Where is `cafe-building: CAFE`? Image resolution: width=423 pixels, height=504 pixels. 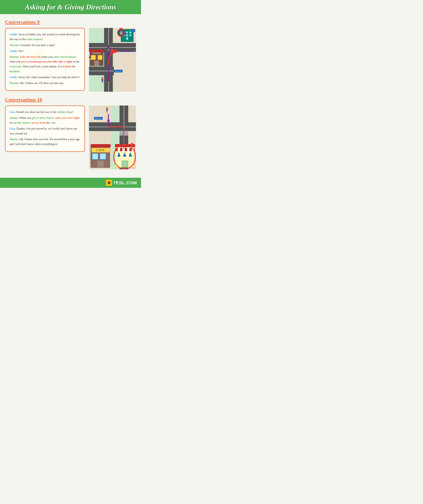
cafe-building: CAFE is located at coordinates (100, 157).